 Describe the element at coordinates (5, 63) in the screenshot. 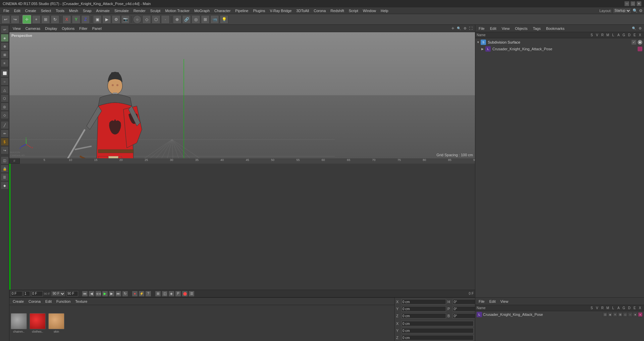

I see `tool-layers: ≡` at that location.